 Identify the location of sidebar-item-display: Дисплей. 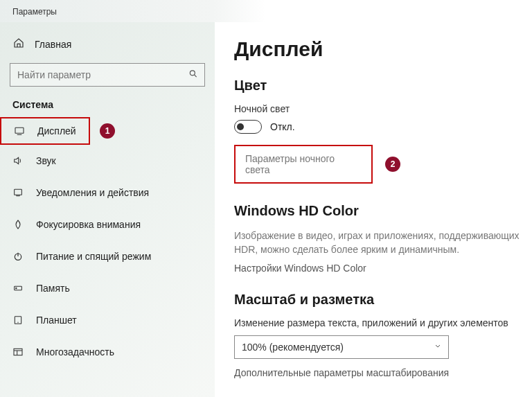
(45, 131).